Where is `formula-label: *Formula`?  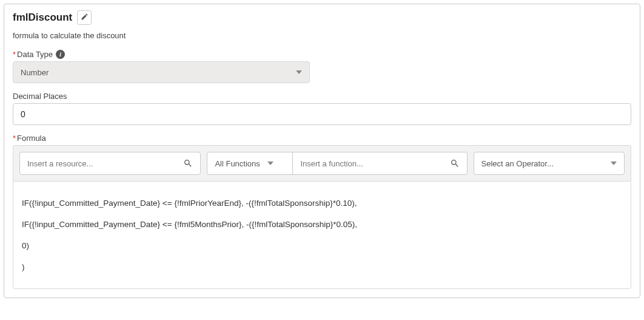
formula-label: *Formula is located at coordinates (322, 138).